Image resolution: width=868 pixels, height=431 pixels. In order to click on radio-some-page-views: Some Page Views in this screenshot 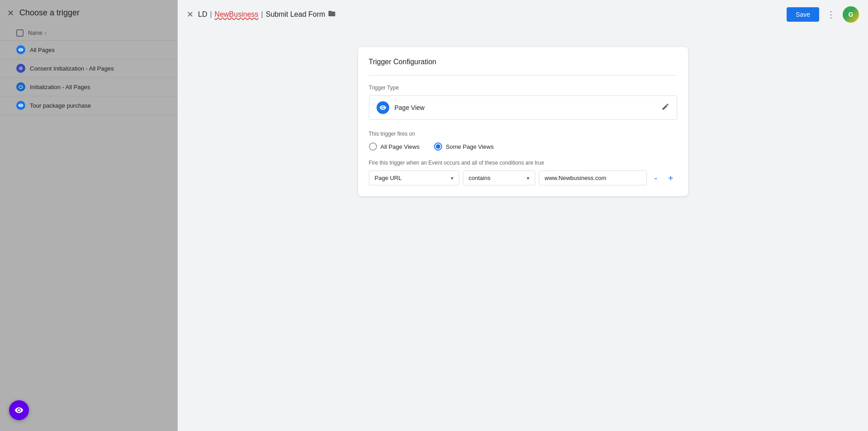, I will do `click(464, 147)`.